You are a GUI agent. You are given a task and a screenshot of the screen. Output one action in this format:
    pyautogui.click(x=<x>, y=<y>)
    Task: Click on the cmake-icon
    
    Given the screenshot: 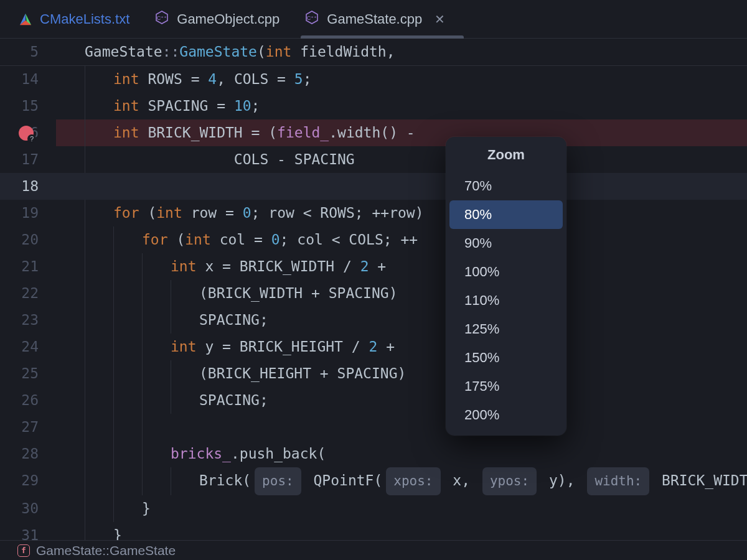 What is the action you would take?
    pyautogui.click(x=26, y=19)
    